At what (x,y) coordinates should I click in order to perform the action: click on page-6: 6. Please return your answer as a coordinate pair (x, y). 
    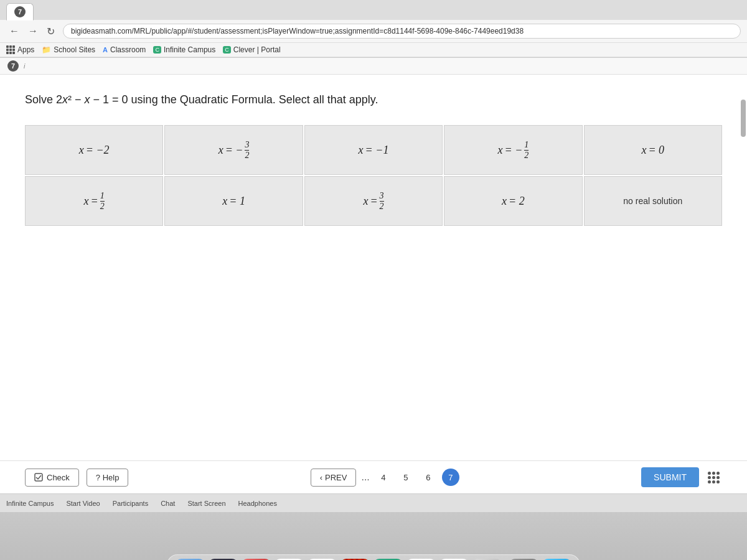
    Looking at the image, I should click on (428, 477).